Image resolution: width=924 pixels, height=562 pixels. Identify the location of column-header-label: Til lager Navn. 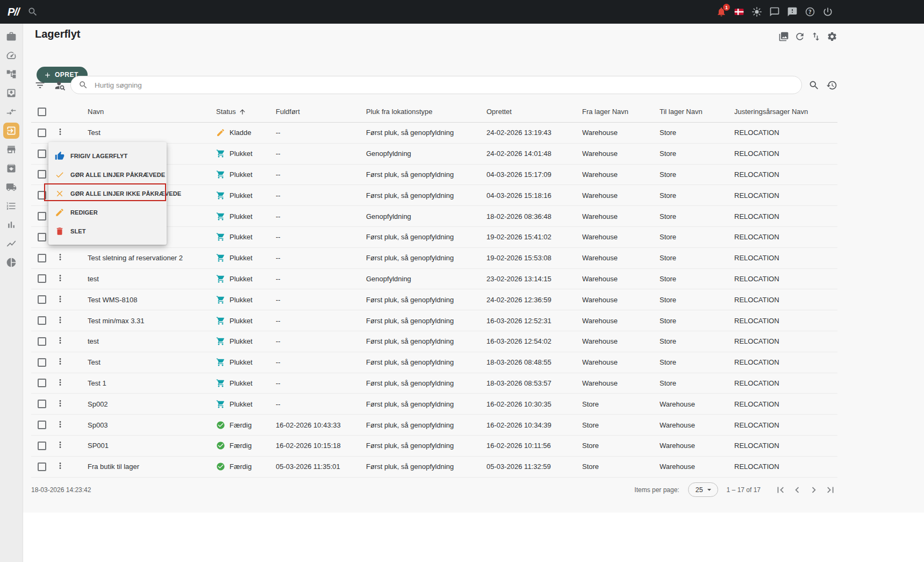
(681, 112).